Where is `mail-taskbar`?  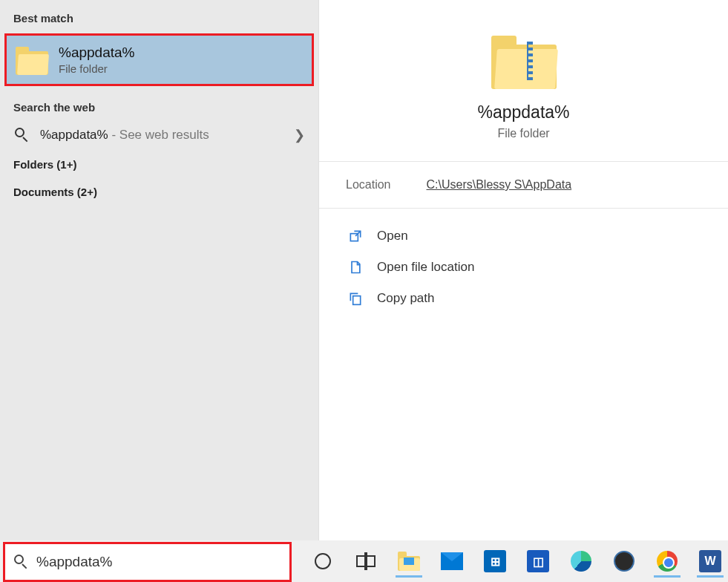 mail-taskbar is located at coordinates (452, 561).